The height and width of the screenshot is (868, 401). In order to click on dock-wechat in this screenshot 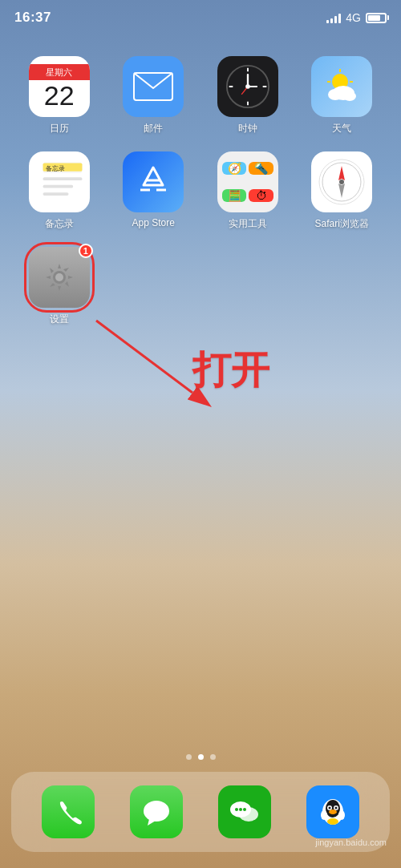, I will do `click(245, 812)`.